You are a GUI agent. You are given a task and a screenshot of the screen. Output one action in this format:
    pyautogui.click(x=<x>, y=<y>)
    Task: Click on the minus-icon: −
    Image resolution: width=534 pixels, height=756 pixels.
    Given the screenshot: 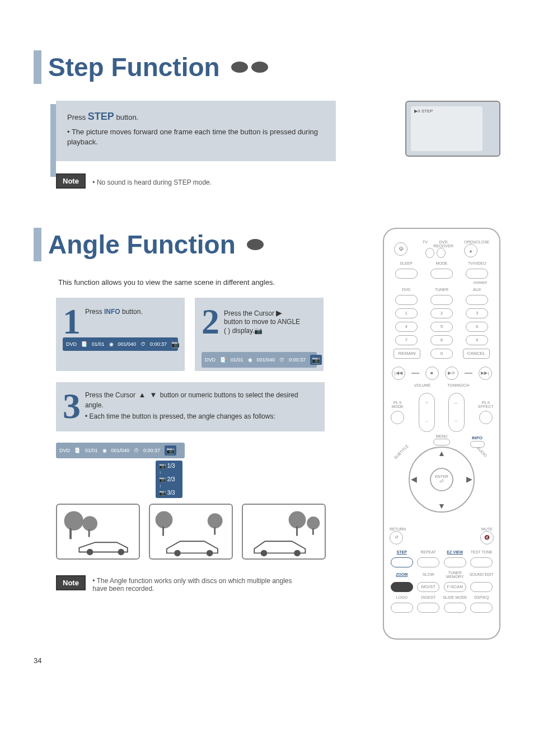 What is the action you would take?
    pyautogui.click(x=427, y=422)
    